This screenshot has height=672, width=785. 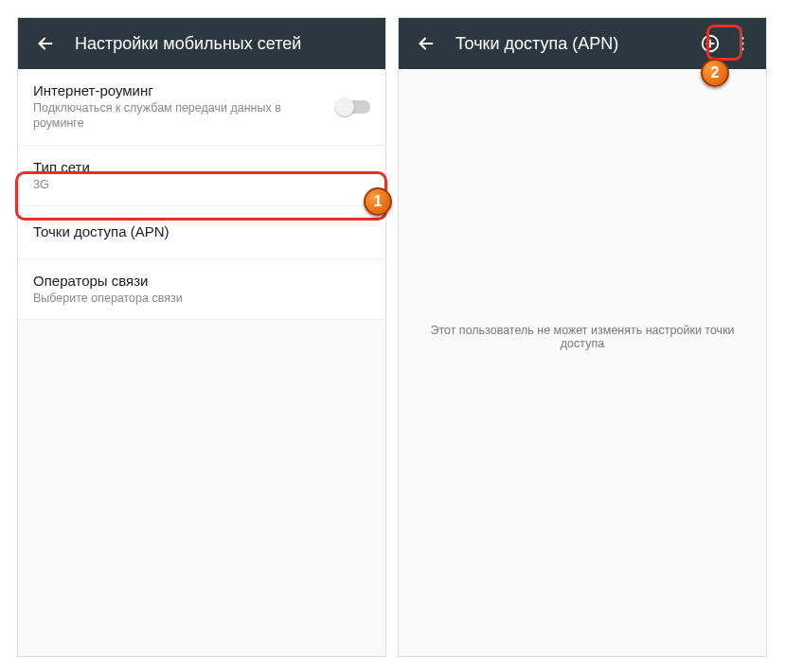 What do you see at coordinates (710, 44) in the screenshot?
I see `plus-circle-icon` at bounding box center [710, 44].